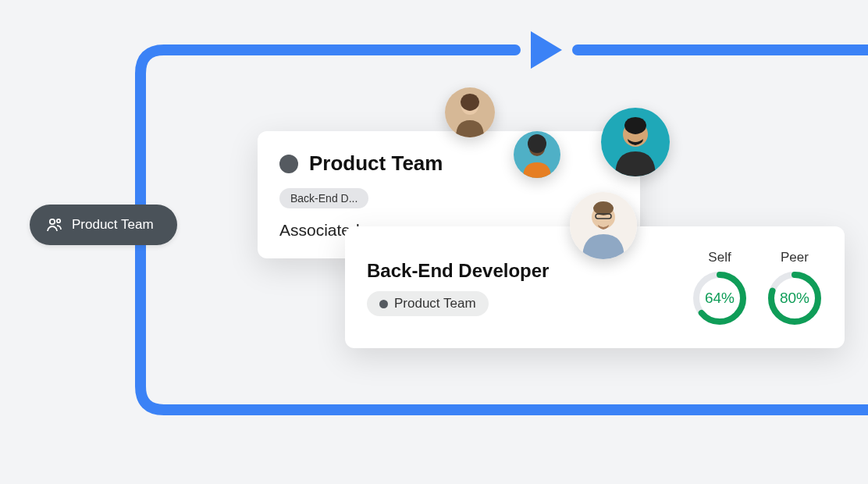  What do you see at coordinates (795, 298) in the screenshot?
I see `metric-peer-ring: 80%` at bounding box center [795, 298].